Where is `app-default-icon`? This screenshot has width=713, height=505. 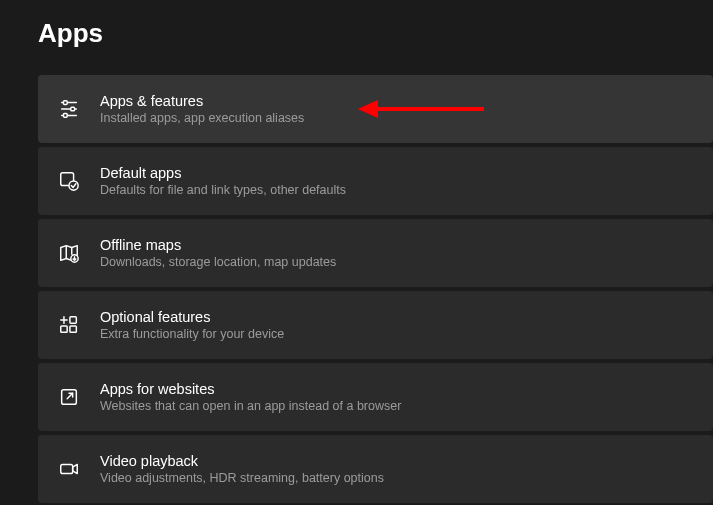 app-default-icon is located at coordinates (69, 181).